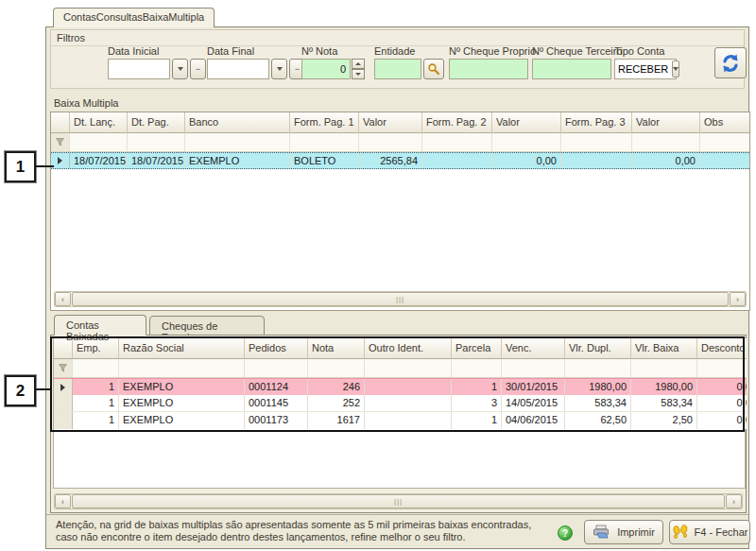 The width and height of the screenshot is (756, 551). What do you see at coordinates (139, 69) in the screenshot?
I see `data-inicial-input` at bounding box center [139, 69].